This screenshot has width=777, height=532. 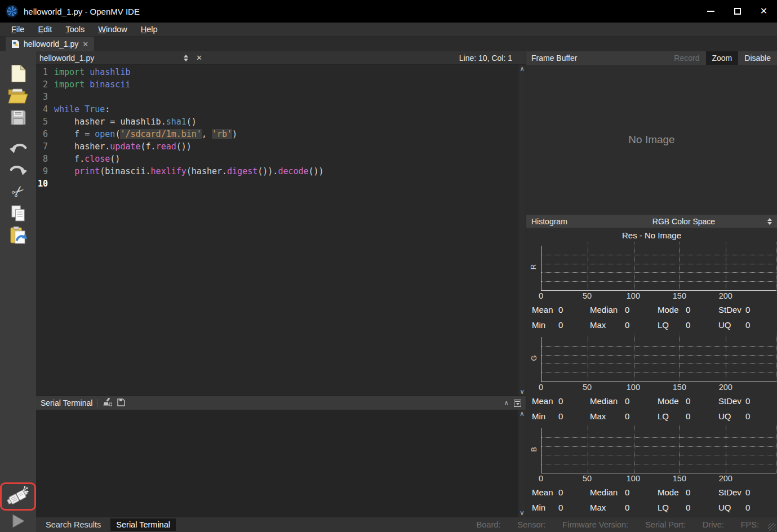 What do you see at coordinates (730, 401) in the screenshot?
I see `stat-label: StDev` at bounding box center [730, 401].